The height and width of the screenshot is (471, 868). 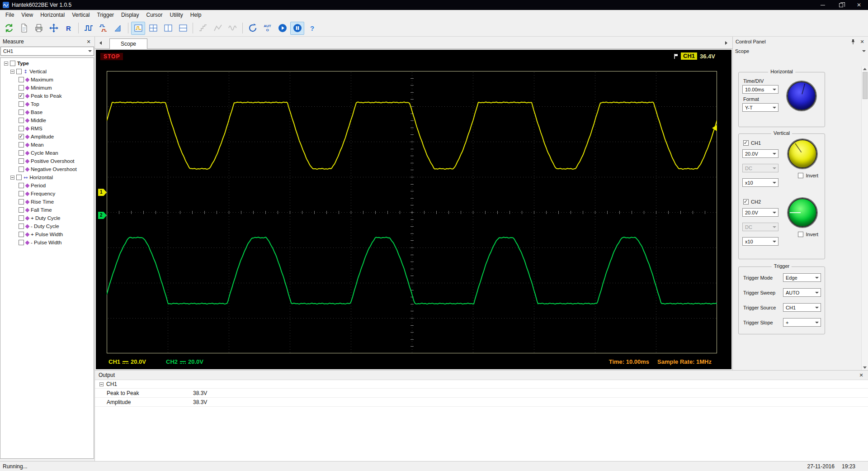 What do you see at coordinates (760, 90) in the screenshot?
I see `timediv-combo: 10.00ms` at bounding box center [760, 90].